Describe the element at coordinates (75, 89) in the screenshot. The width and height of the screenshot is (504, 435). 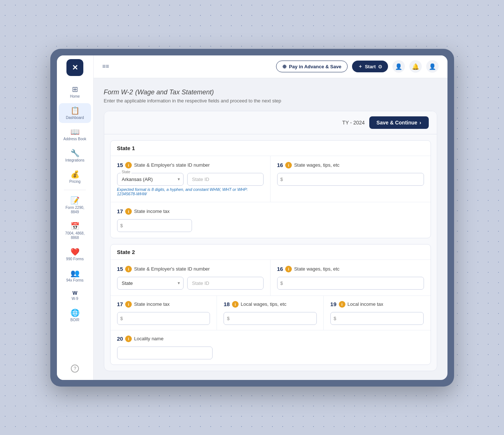
I see `home-icon: ⊞` at that location.